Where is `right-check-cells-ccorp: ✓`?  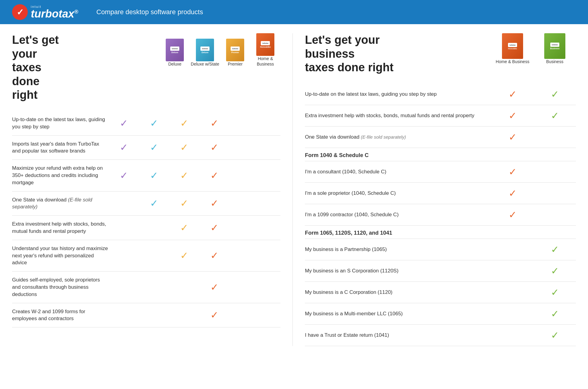 right-check-cells-ccorp: ✓ is located at coordinates (534, 292).